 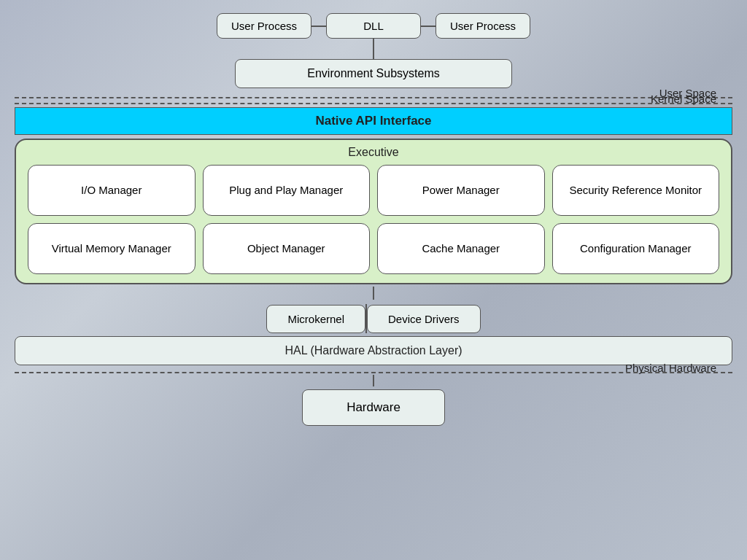 What do you see at coordinates (374, 121) in the screenshot?
I see `native-api-bar: Native API Interface` at bounding box center [374, 121].